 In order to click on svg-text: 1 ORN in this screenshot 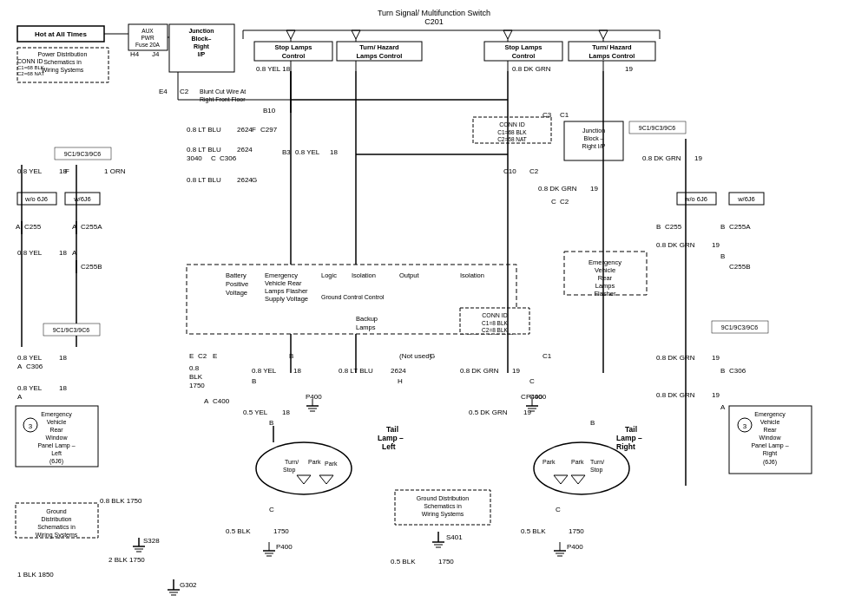, I will do `click(115, 172)`.